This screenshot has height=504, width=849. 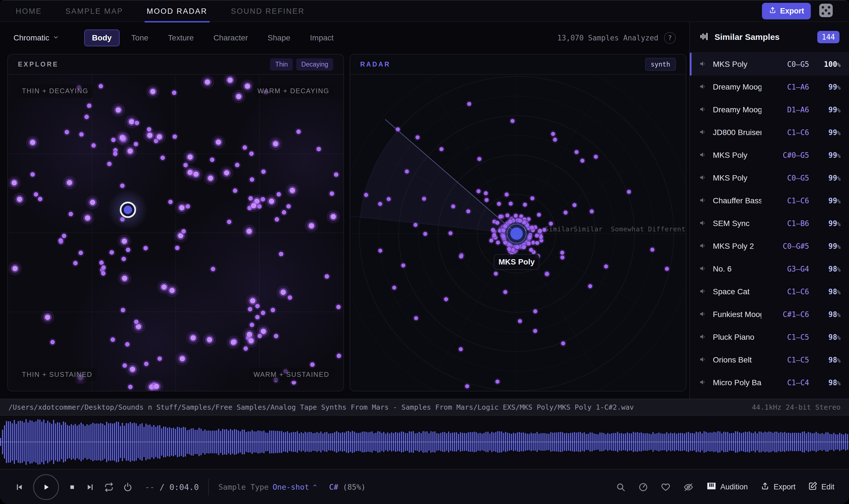 What do you see at coordinates (770, 382) in the screenshot?
I see `similar-sample-row: Micro Poly Bass Delay C1–C4 98%` at bounding box center [770, 382].